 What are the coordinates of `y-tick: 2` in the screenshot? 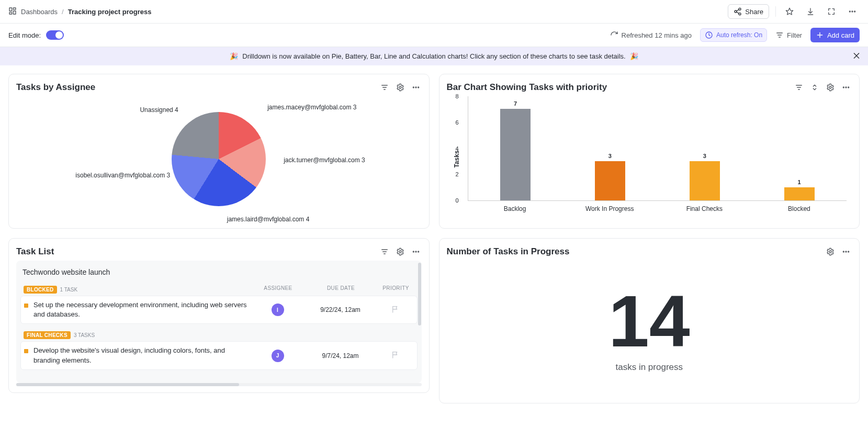 It's located at (457, 174).